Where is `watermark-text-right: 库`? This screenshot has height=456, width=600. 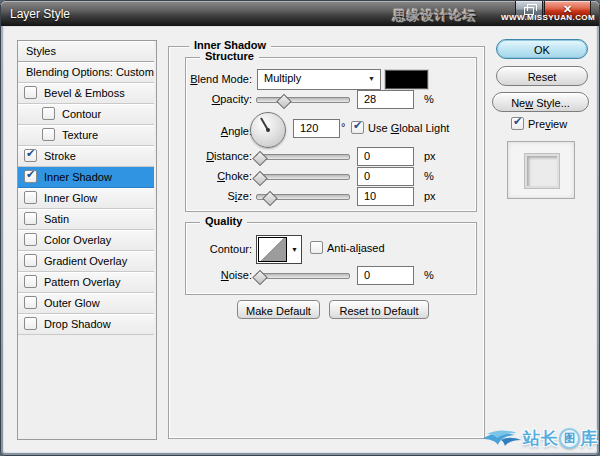 watermark-text-right: 库 is located at coordinates (589, 438).